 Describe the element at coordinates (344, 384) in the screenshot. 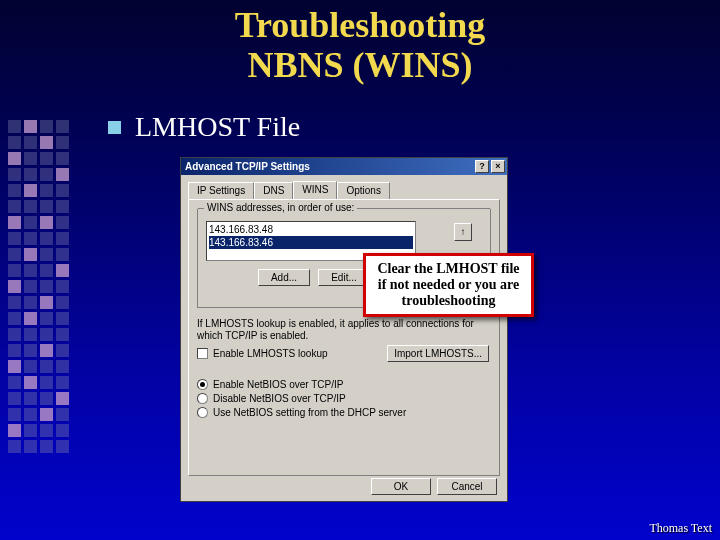

I see `radio-enable-netbios: Enable NetBIOS over TCP/IP` at that location.